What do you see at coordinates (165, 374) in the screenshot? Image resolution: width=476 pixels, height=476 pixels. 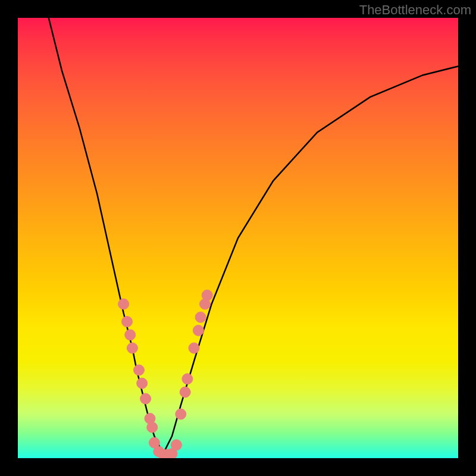 I see `data-points-group` at bounding box center [165, 374].